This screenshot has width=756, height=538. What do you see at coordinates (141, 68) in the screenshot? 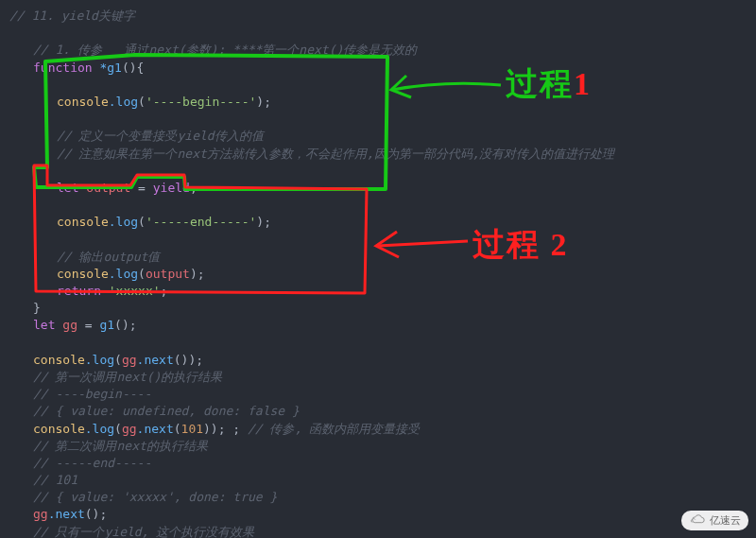
I see `brace: {` at bounding box center [141, 68].